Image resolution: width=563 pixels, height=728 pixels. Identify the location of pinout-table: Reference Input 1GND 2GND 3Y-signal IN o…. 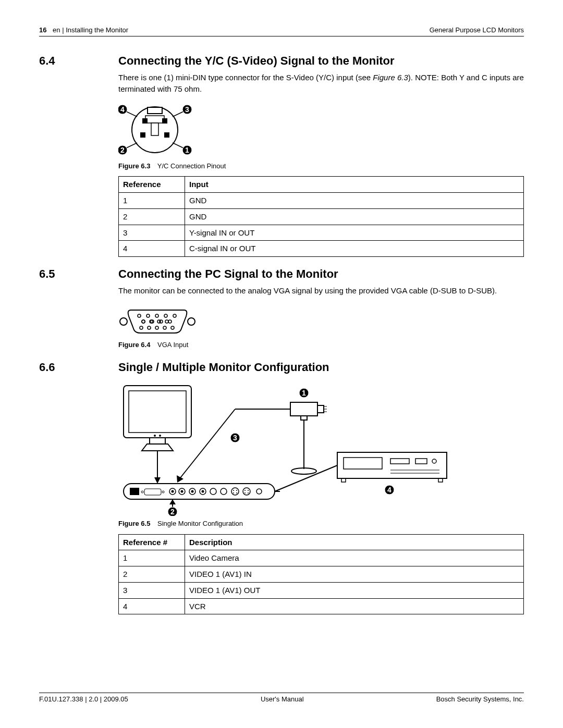
(321, 217).